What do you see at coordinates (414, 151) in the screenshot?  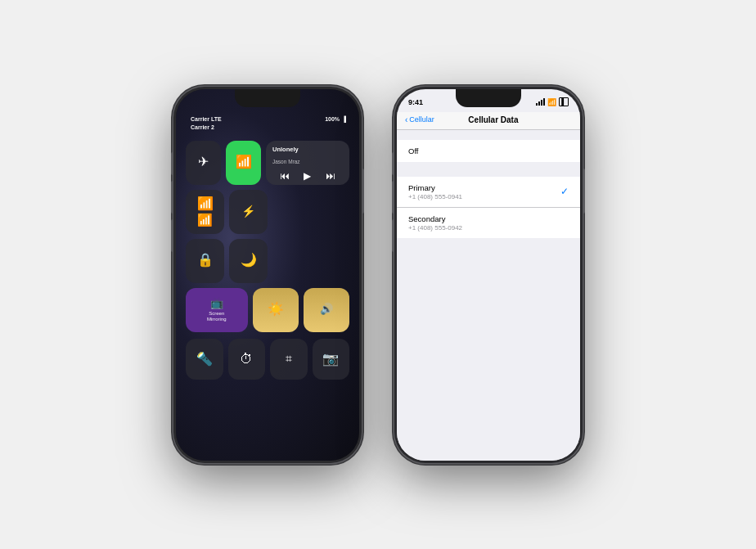 I see `off-row-title: Off` at bounding box center [414, 151].